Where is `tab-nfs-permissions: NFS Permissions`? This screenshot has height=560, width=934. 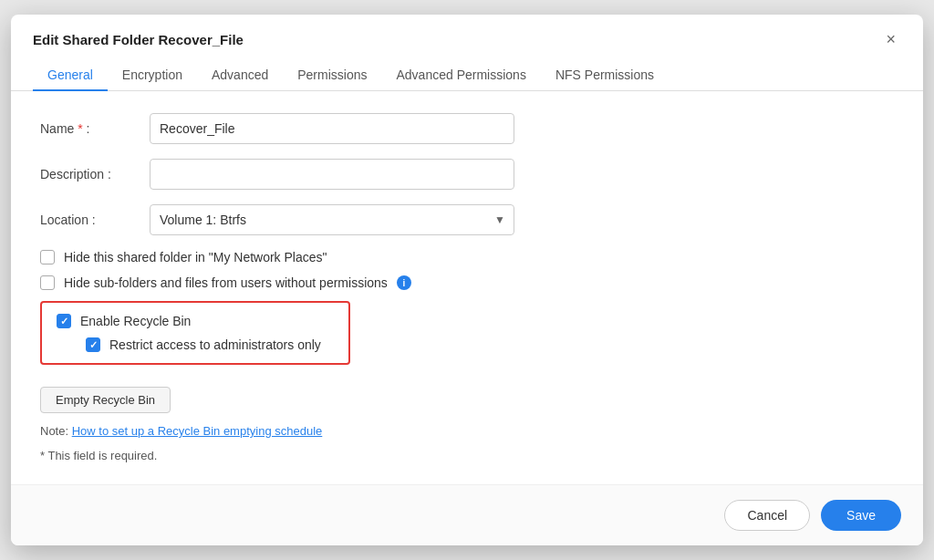
tab-nfs-permissions: NFS Permissions is located at coordinates (605, 76).